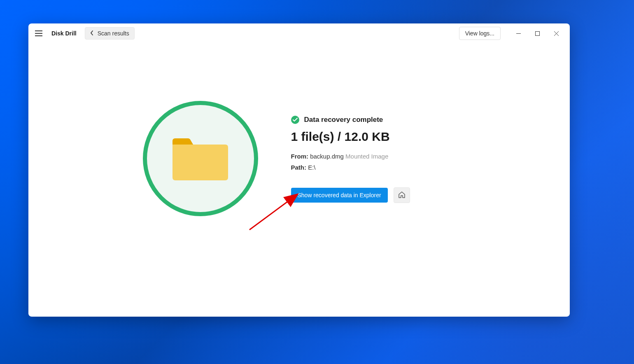  Describe the element at coordinates (200, 159) in the screenshot. I see `folder-badge` at that location.